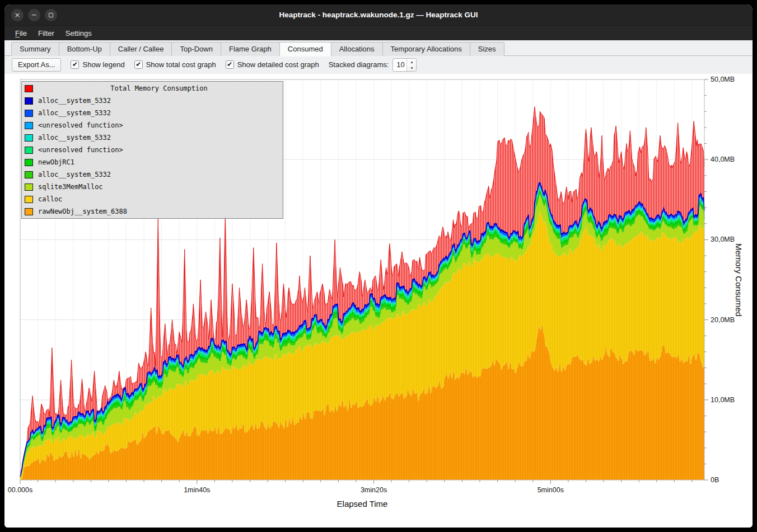 This screenshot has height=532, width=757. I want to click on menu-item-file: File, so click(21, 34).